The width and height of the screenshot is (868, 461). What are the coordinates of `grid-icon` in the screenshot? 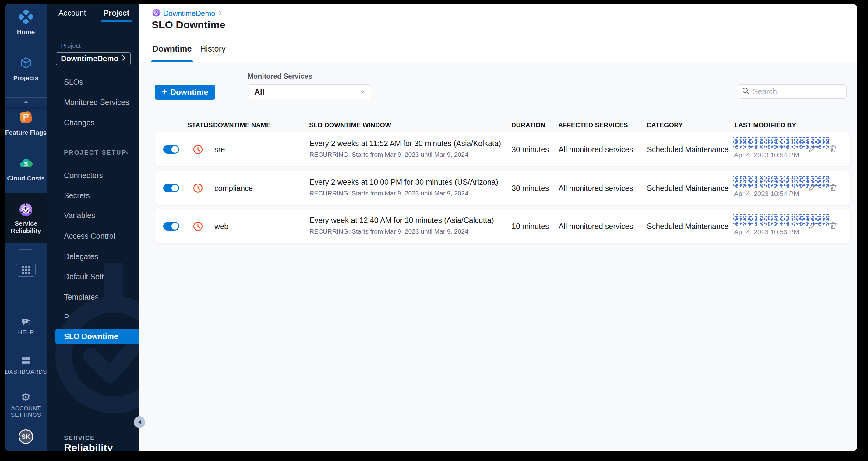 It's located at (26, 270).